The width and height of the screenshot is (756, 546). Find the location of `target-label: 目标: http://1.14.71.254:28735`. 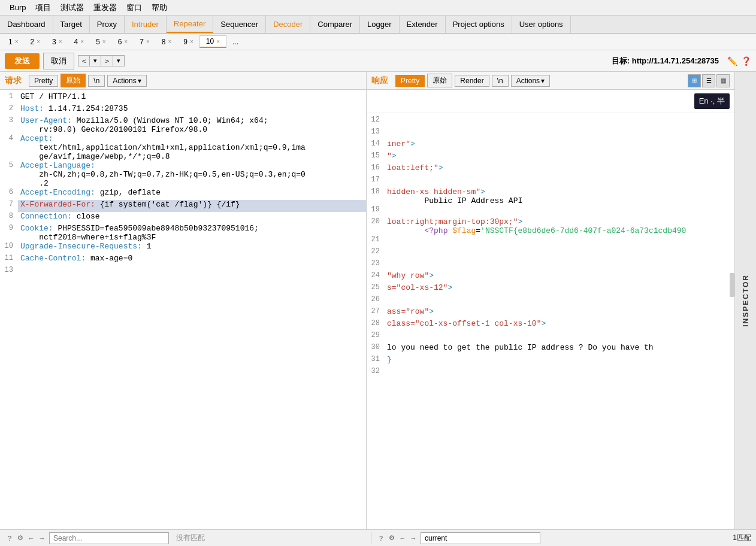

target-label: 目标: http://1.14.71.254:28735 is located at coordinates (665, 61).